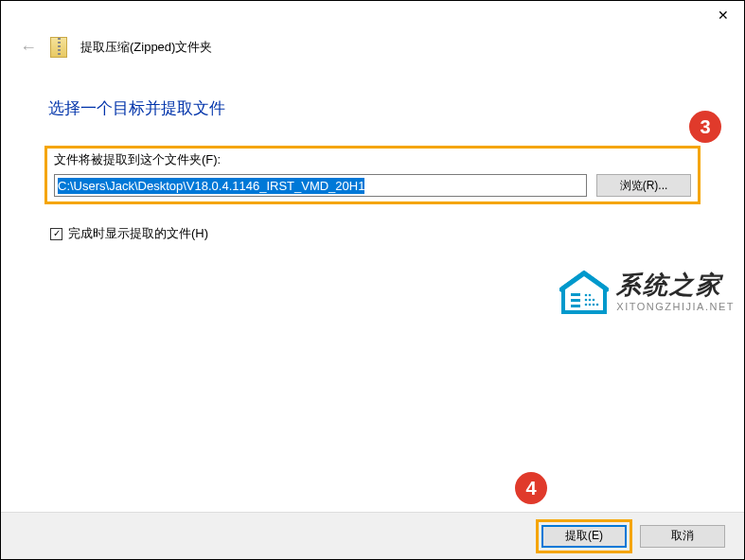 Image resolution: width=745 pixels, height=560 pixels. I want to click on callout-badge-3: 3, so click(705, 127).